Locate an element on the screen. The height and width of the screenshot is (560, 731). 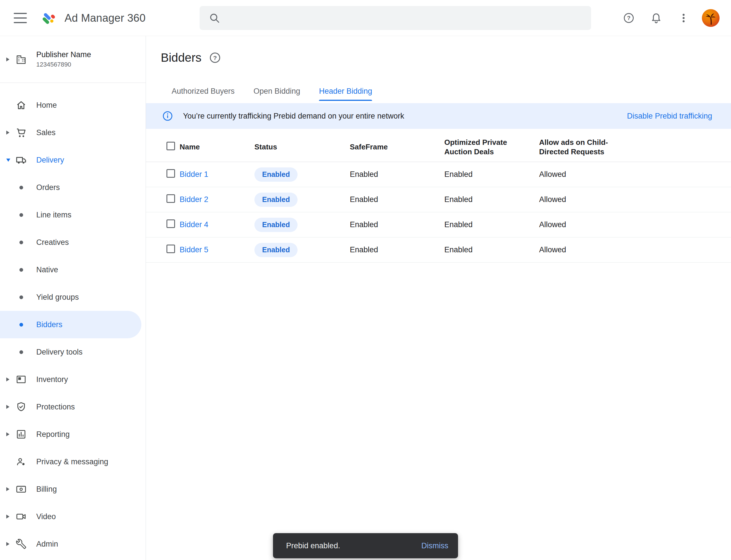
tab-authorized-buyers: Authorized Buyers is located at coordinates (203, 94).